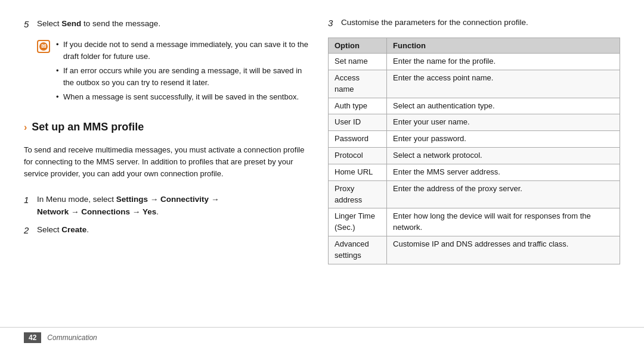 The image size is (644, 349). Describe the element at coordinates (322, 338) in the screenshot. I see `page-footer: 42 Communication` at that location.